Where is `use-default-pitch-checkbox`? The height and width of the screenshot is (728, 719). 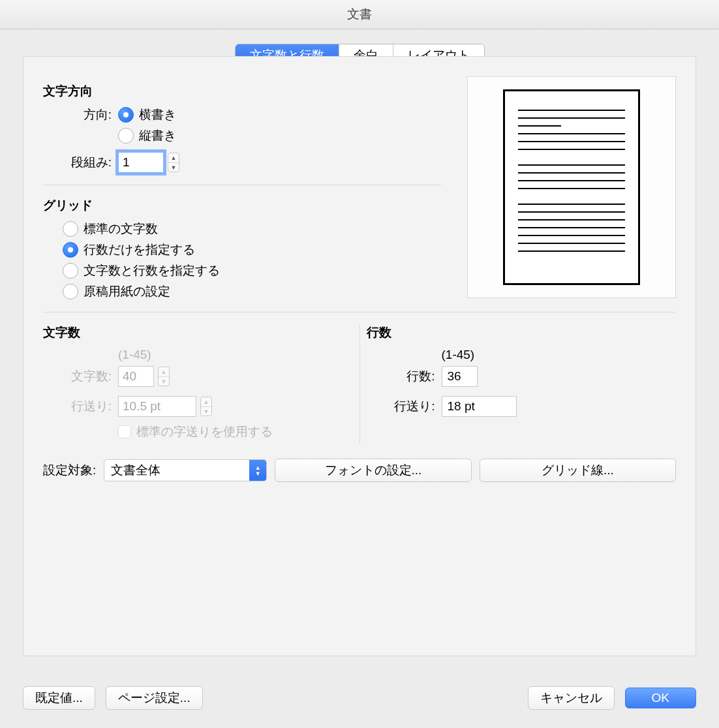 use-default-pitch-checkbox is located at coordinates (125, 432).